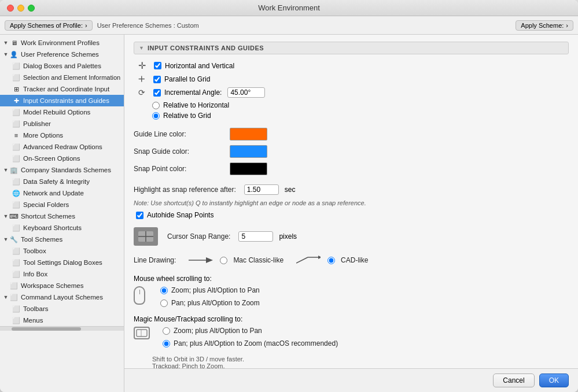 The width and height of the screenshot is (578, 392). I want to click on snap-guide-color-row: Snap Guide color:, so click(351, 151).